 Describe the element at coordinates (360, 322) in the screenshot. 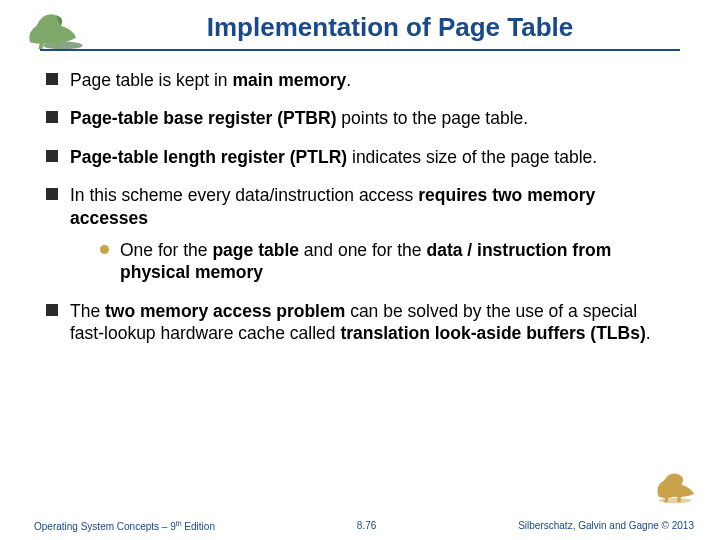

I see `bullet-item: The two memory access problem can be sol…` at that location.